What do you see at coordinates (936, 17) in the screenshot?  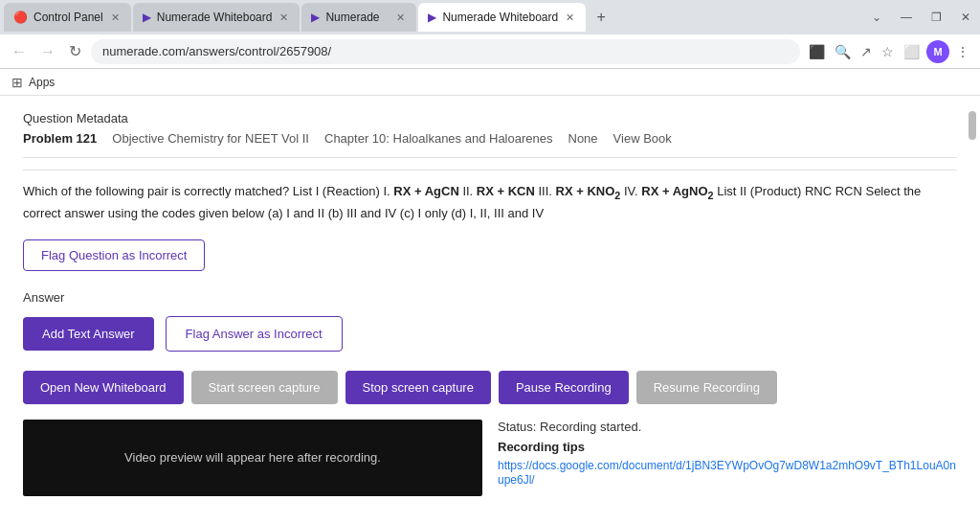 I see `maximize-button: ❐` at bounding box center [936, 17].